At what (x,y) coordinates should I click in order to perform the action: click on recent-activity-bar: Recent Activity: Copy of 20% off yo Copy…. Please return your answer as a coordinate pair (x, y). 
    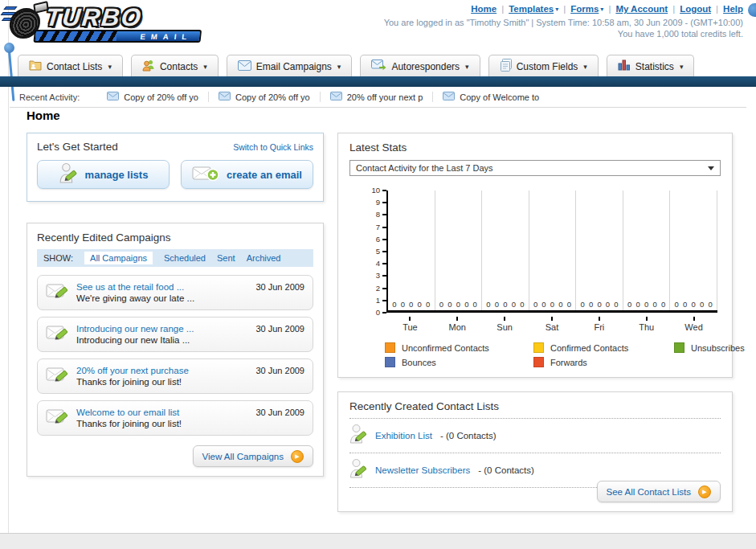
    Looking at the image, I should click on (378, 96).